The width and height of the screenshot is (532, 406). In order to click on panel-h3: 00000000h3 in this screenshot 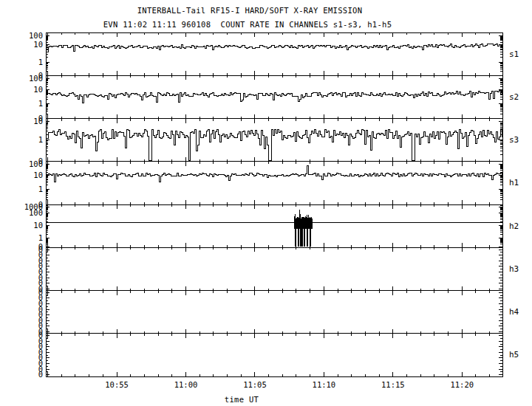, I will do `click(279, 269)`.